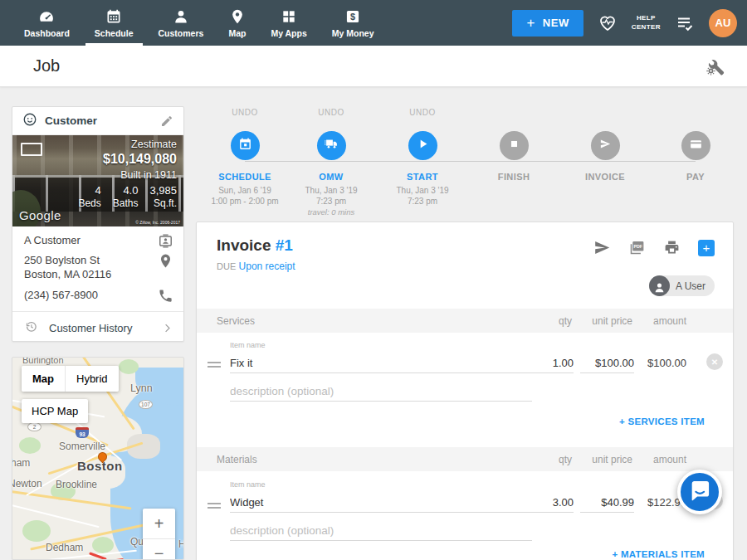  What do you see at coordinates (245, 113) in the screenshot?
I see `undo-schedule-button: UNDO` at bounding box center [245, 113].